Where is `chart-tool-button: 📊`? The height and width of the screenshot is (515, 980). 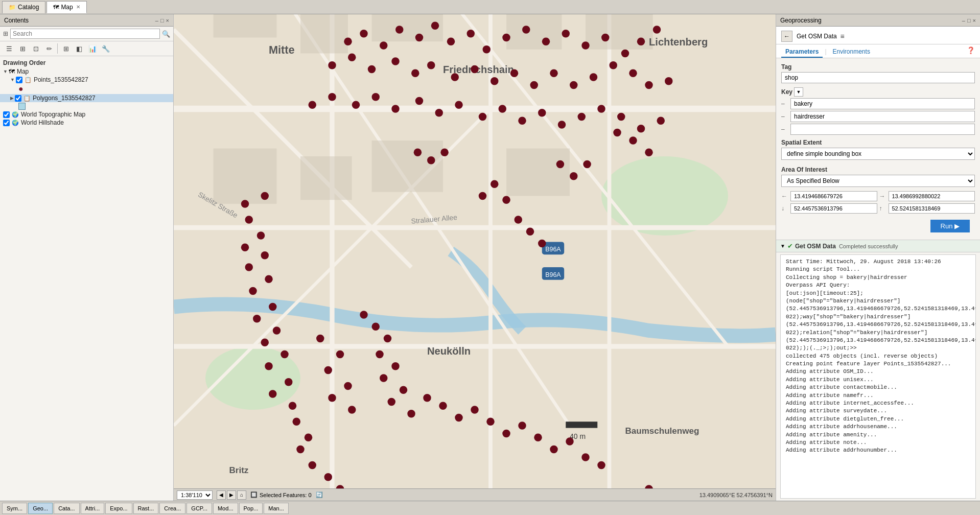 chart-tool-button: 📊 is located at coordinates (92, 49).